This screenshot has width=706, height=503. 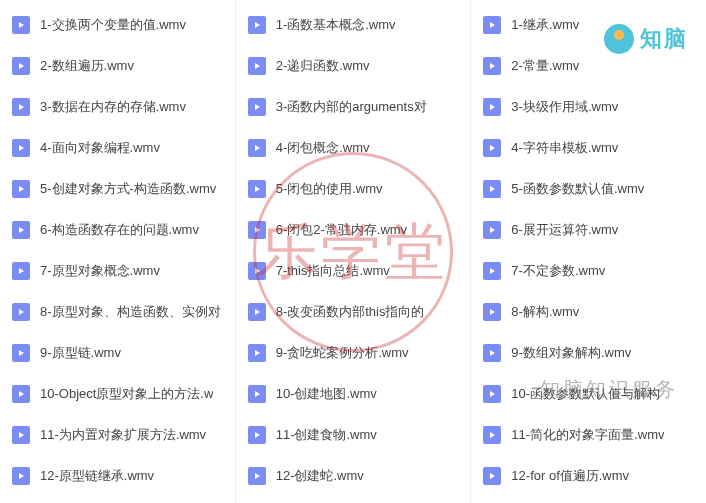 What do you see at coordinates (97, 476) in the screenshot?
I see `file-name: 12-原型链继承.wmv` at bounding box center [97, 476].